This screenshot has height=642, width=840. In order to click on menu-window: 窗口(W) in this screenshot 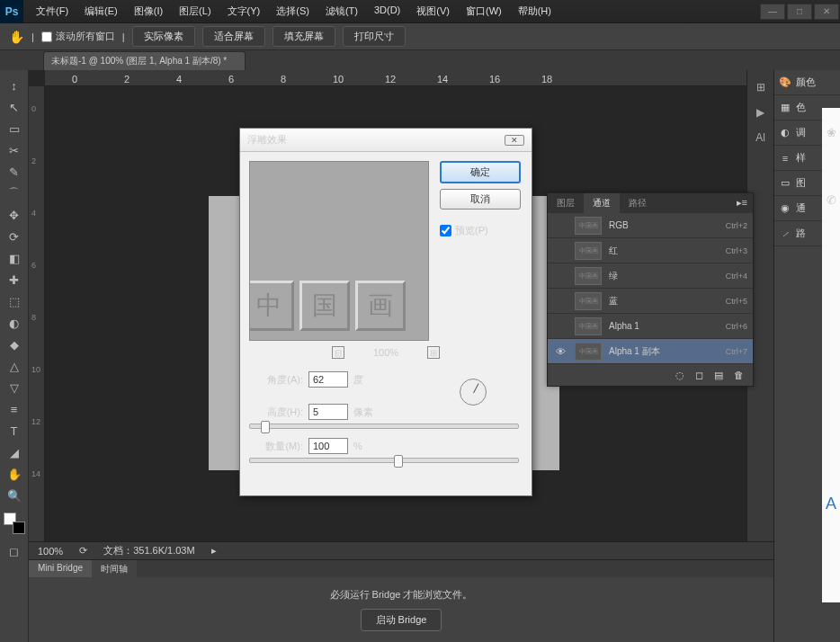, I will do `click(484, 11)`.